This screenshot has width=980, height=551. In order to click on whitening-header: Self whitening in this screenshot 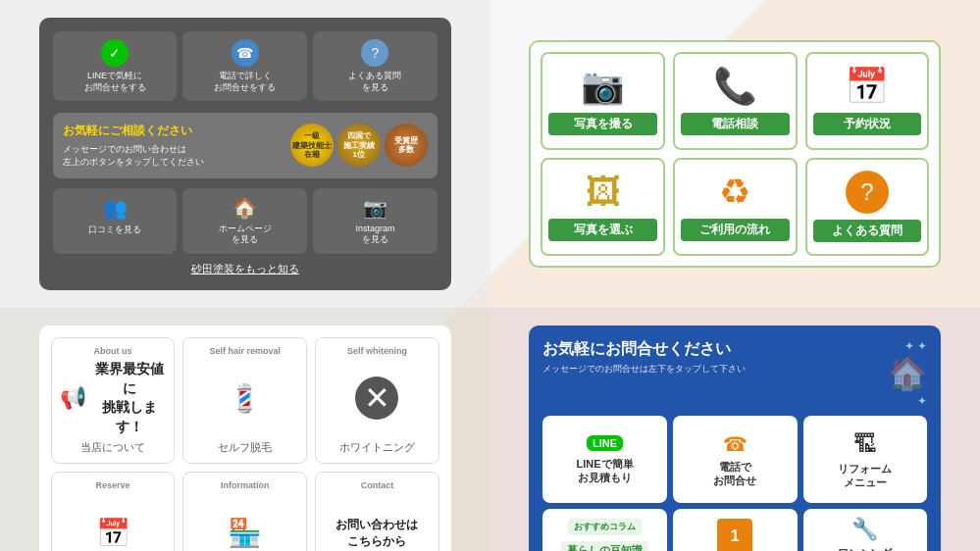, I will do `click(377, 351)`.